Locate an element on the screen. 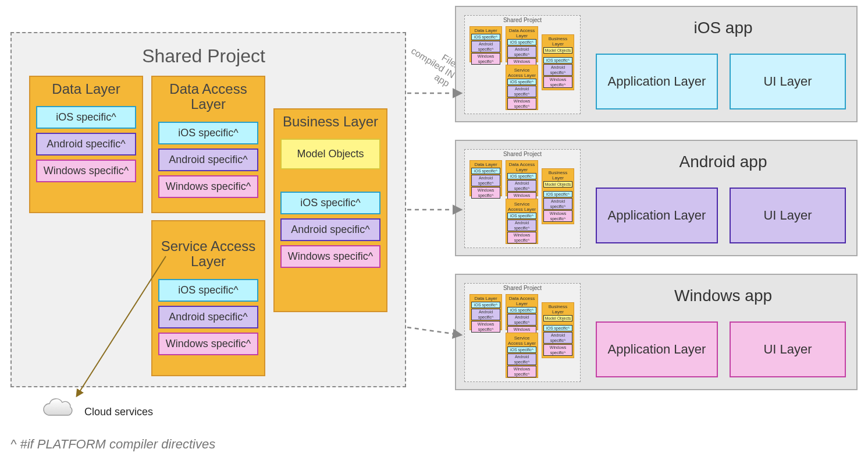  data-layer-ios-chip: iOS specific^ is located at coordinates (86, 118).